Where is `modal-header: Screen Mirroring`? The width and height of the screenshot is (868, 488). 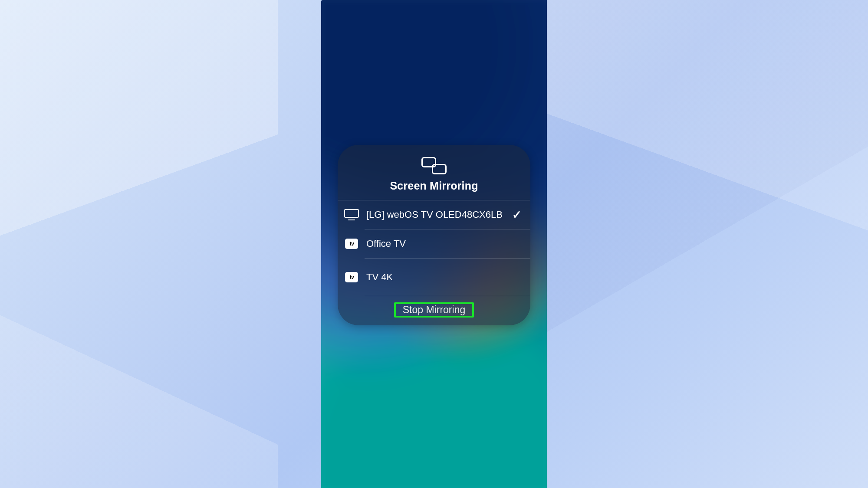
modal-header: Screen Mirroring is located at coordinates (434, 173).